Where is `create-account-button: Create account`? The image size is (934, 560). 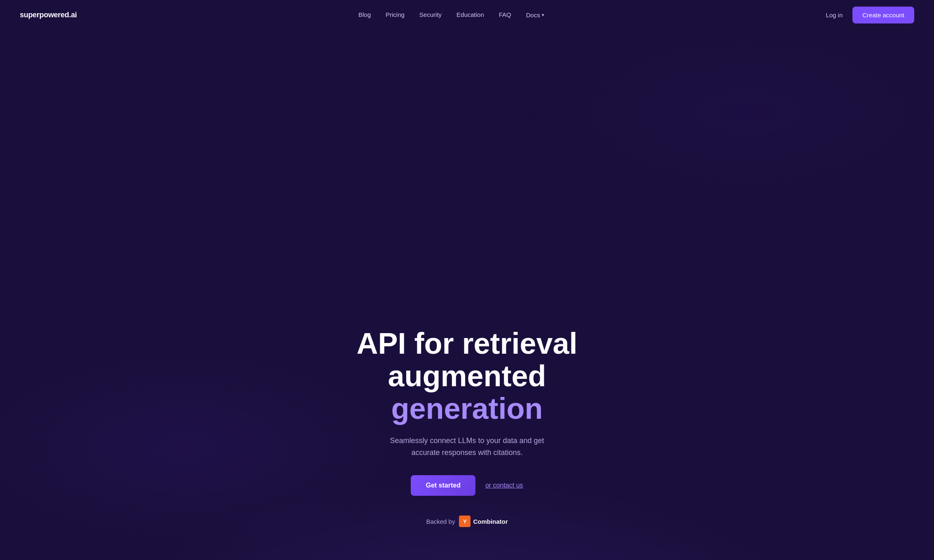 create-account-button: Create account is located at coordinates (883, 15).